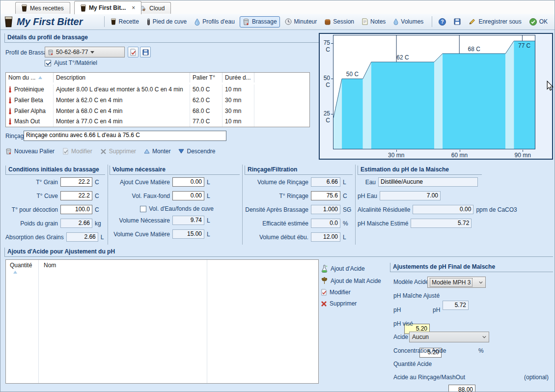 This screenshot has width=555, height=392. Describe the element at coordinates (201, 151) in the screenshot. I see `button-label: Descendre` at that location.